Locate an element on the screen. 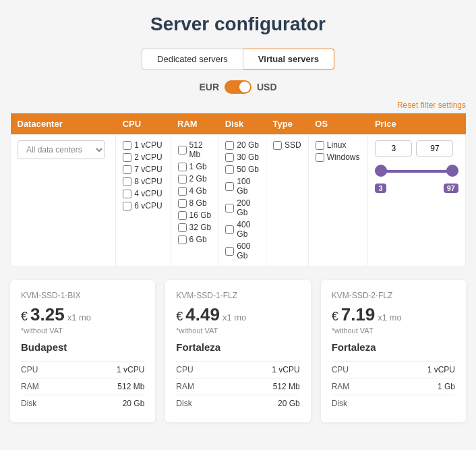 The image size is (476, 450). server-card-0: KVM-SSD-1-BIX € 3.25 x1 mo *without VAT … is located at coordinates (82, 351).